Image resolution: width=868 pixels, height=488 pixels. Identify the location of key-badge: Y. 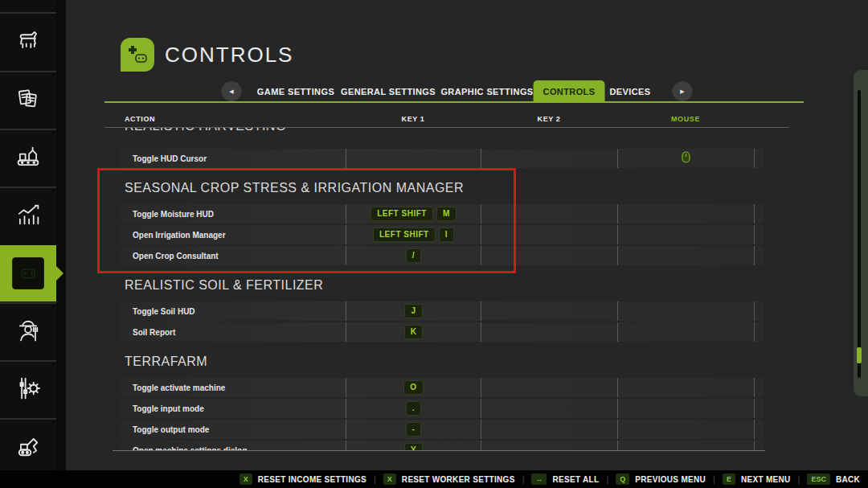
(413, 447).